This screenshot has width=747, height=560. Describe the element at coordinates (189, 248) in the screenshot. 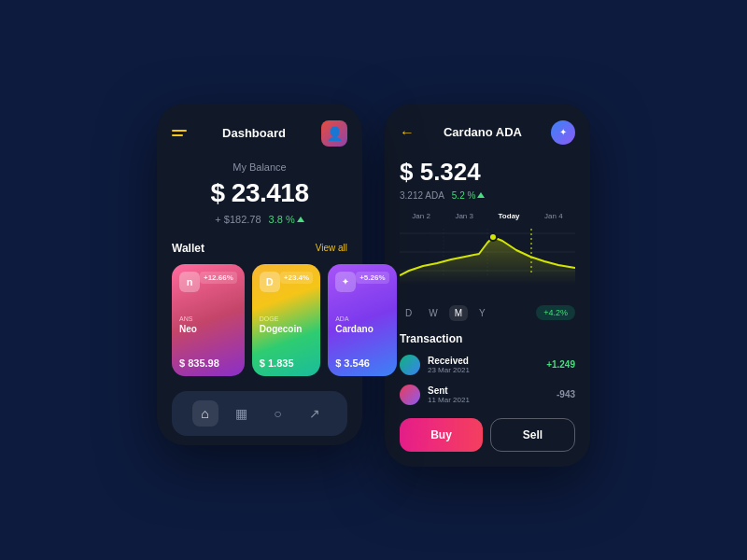

I see `wallet-label: Wallet` at that location.